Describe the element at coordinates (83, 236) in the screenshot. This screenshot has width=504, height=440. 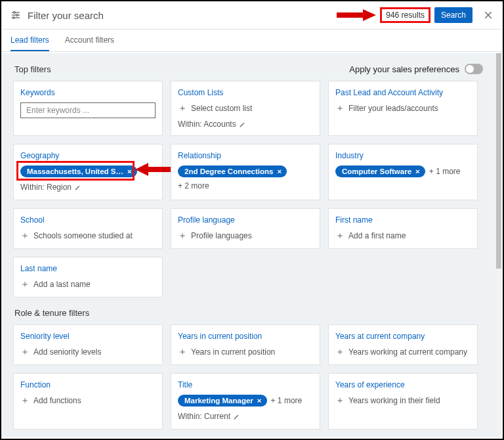
I see `school-add-label: Schools someone studied at` at that location.